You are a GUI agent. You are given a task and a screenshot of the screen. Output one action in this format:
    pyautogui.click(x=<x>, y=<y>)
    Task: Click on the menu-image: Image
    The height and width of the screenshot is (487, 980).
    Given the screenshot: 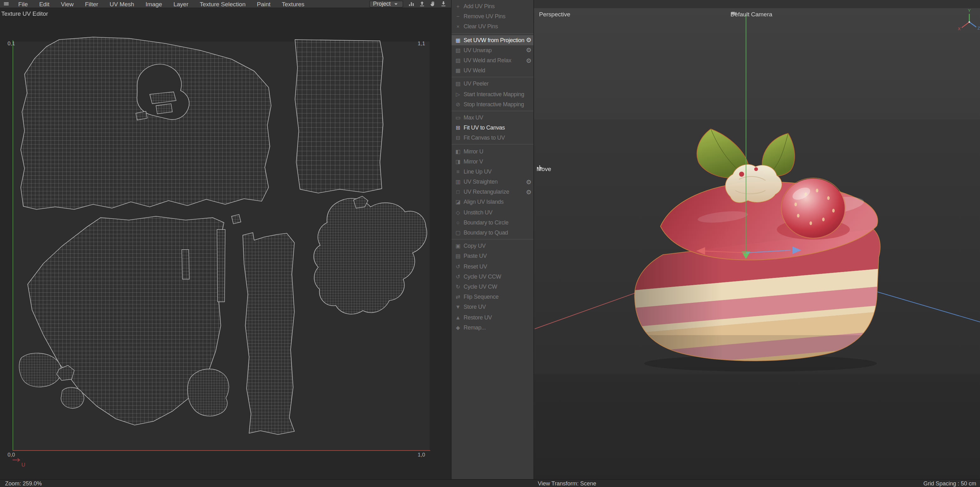 What is the action you would take?
    pyautogui.click(x=154, y=4)
    